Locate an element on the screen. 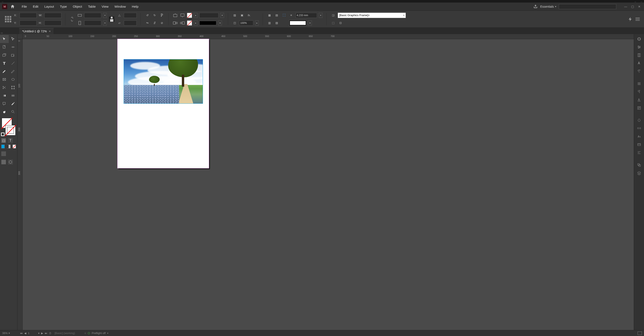 Image resolution: width=644 pixels, height=336 pixels. menu-type: Type is located at coordinates (64, 6).